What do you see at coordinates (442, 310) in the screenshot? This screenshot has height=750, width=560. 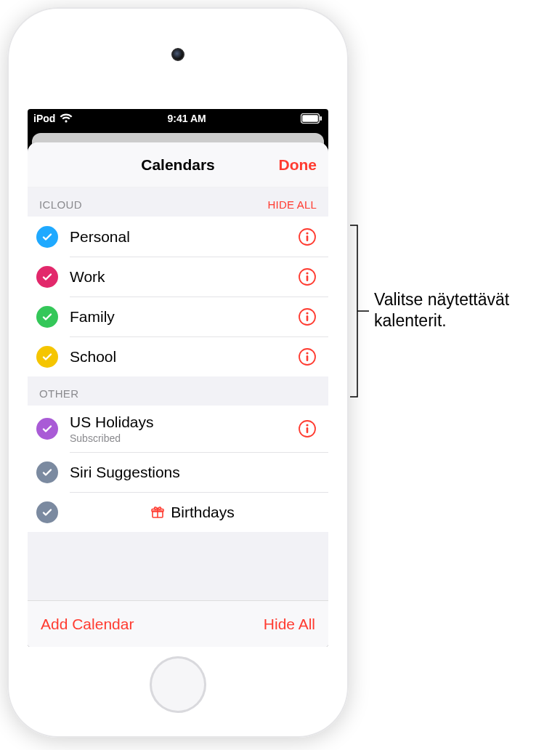 I see `callout-text: Valitse näytettävät kalenterit.` at bounding box center [442, 310].